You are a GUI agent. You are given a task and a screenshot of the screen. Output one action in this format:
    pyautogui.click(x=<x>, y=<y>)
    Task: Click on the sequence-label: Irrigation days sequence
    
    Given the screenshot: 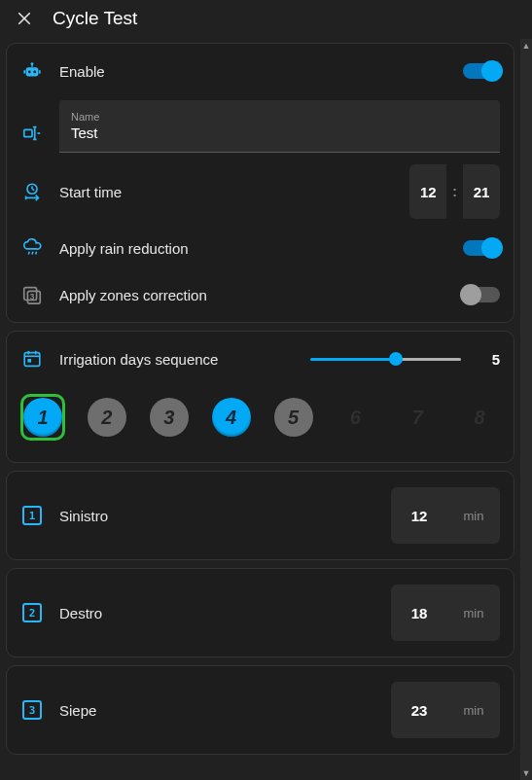 What is the action you would take?
    pyautogui.click(x=177, y=360)
    